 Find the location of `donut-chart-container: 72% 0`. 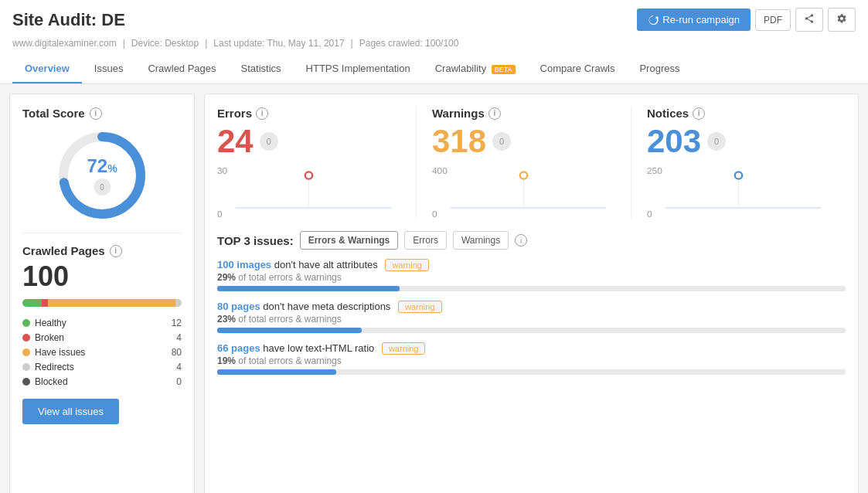

donut-chart-container: 72% 0 is located at coordinates (102, 175).